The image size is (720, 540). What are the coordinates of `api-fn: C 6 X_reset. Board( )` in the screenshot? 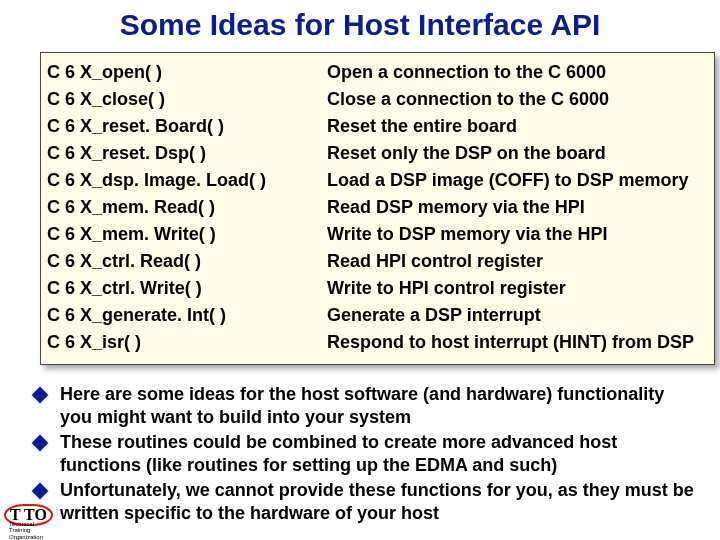 It's located at (187, 126).